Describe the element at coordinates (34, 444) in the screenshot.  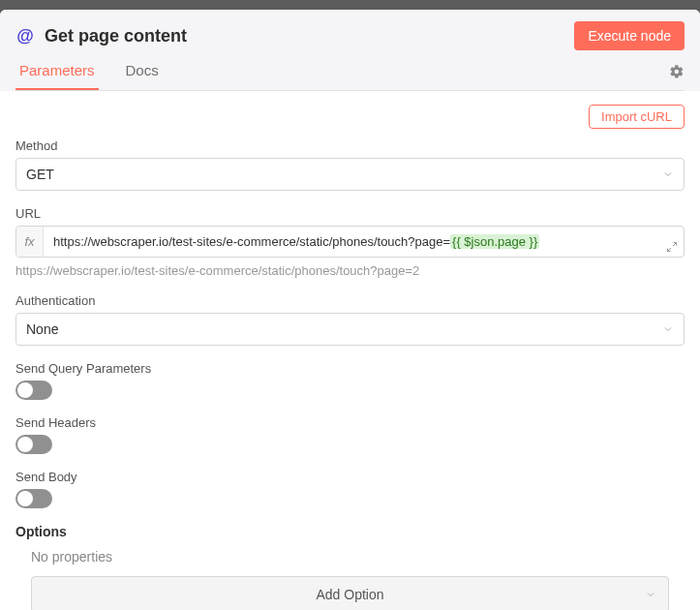
I see `send-headers-toggle` at that location.